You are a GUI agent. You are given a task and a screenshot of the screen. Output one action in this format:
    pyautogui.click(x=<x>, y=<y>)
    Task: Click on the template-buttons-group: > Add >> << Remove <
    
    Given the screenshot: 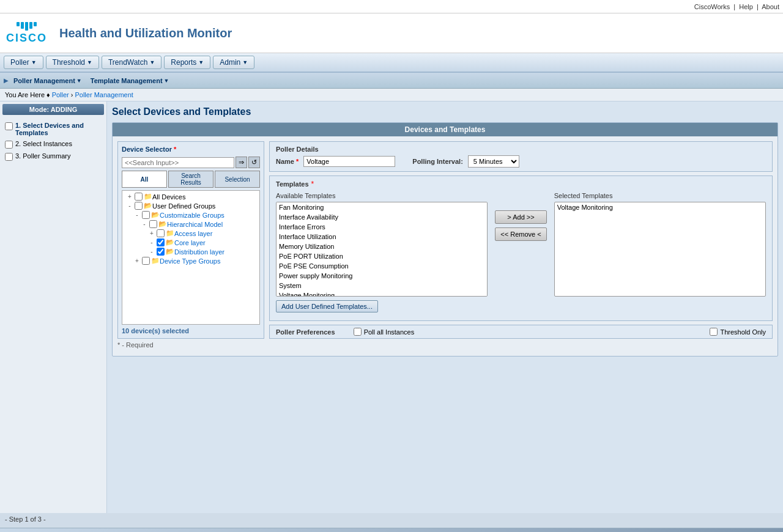 What is the action you would take?
    pyautogui.click(x=521, y=216)
    